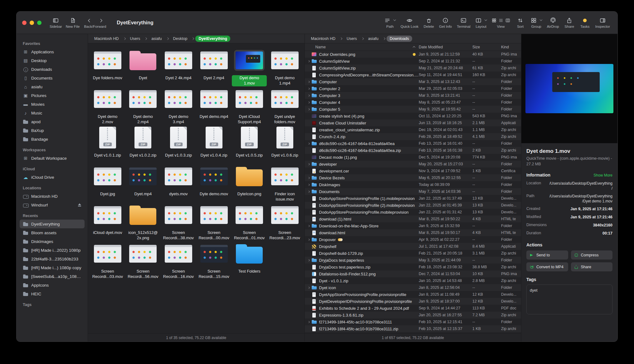 The image size is (634, 364). What do you see at coordinates (214, 144) in the screenshot?
I see `grid-file-item: Dyet v1.0.4.zip` at bounding box center [214, 144].